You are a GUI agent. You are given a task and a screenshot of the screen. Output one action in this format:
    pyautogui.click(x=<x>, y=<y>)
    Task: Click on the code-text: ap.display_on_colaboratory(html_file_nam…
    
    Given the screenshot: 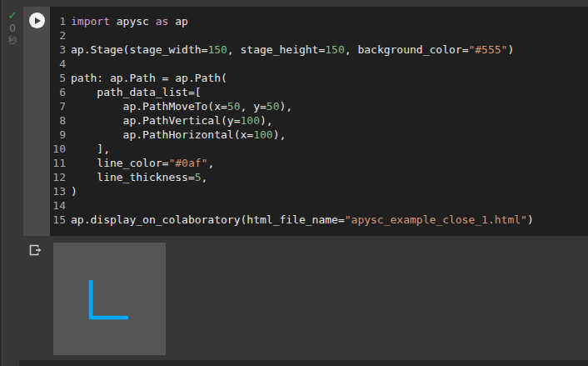 What is the action you would take?
    pyautogui.click(x=302, y=220)
    